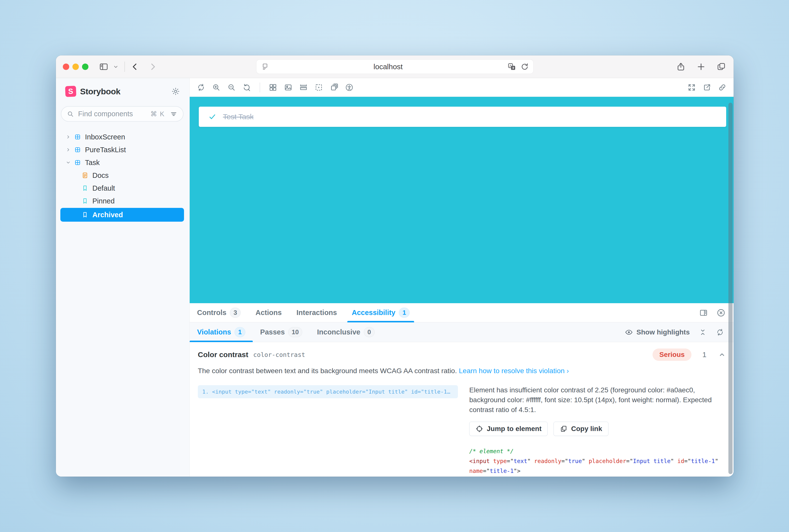 The width and height of the screenshot is (789, 532). I want to click on tab-label: Accessibility, so click(374, 313).